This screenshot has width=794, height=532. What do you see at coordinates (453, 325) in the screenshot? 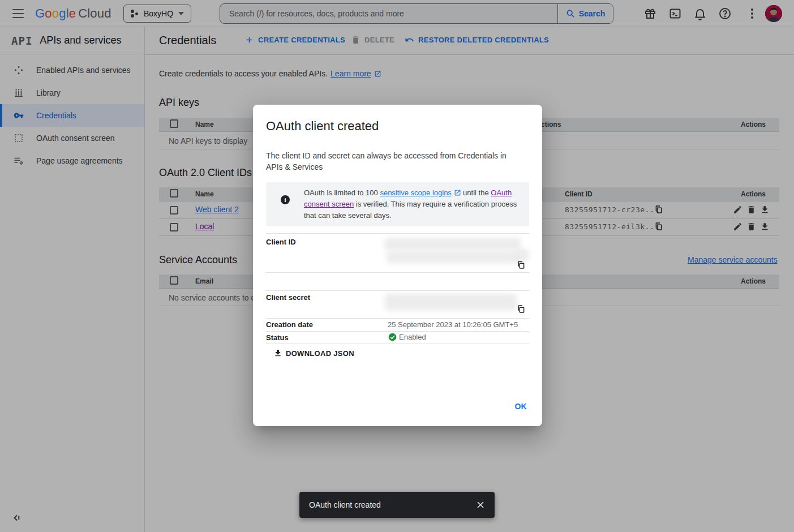
I see `creation-date-value: 25 September 2023 at 10:26:05 GMT+5` at bounding box center [453, 325].